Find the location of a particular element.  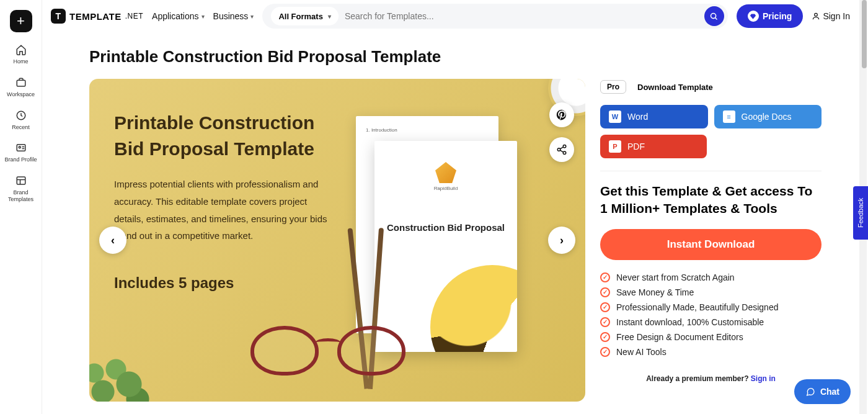

download-template-label: Download Template is located at coordinates (675, 87).